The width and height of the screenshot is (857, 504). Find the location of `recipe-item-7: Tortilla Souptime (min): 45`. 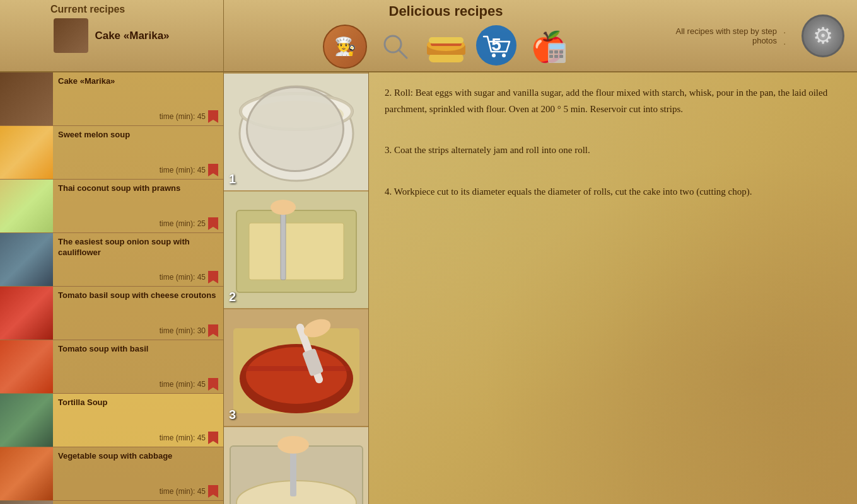

recipe-item-7: Tortilla Souptime (min): 45 is located at coordinates (112, 421).